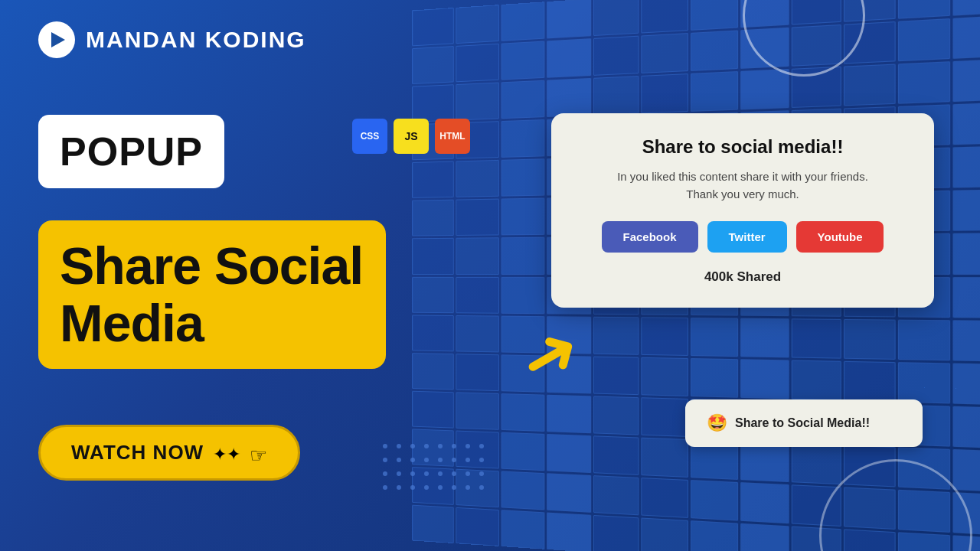 This screenshot has height=551, width=980. What do you see at coordinates (743, 185) in the screenshot?
I see `popup-card-description: In you liked this content share it with …` at bounding box center [743, 185].